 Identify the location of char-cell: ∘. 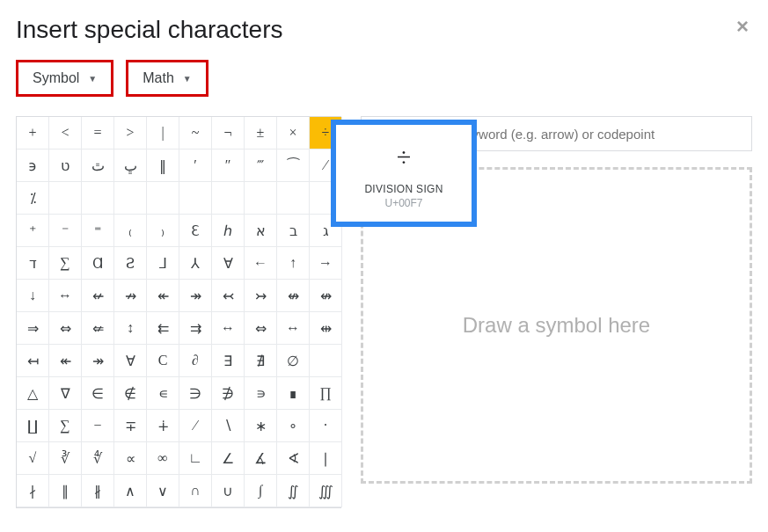
(294, 426).